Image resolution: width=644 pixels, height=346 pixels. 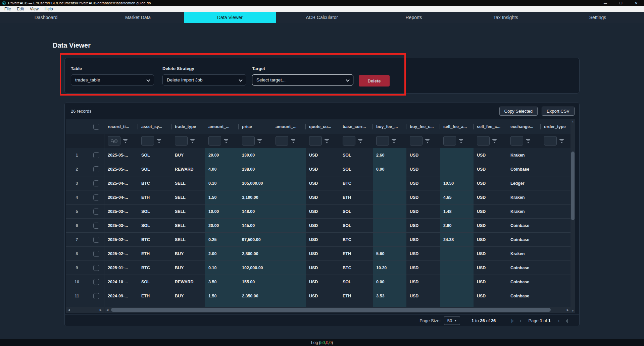 I want to click on grid-cell: 2,800.00, so click(x=255, y=253).